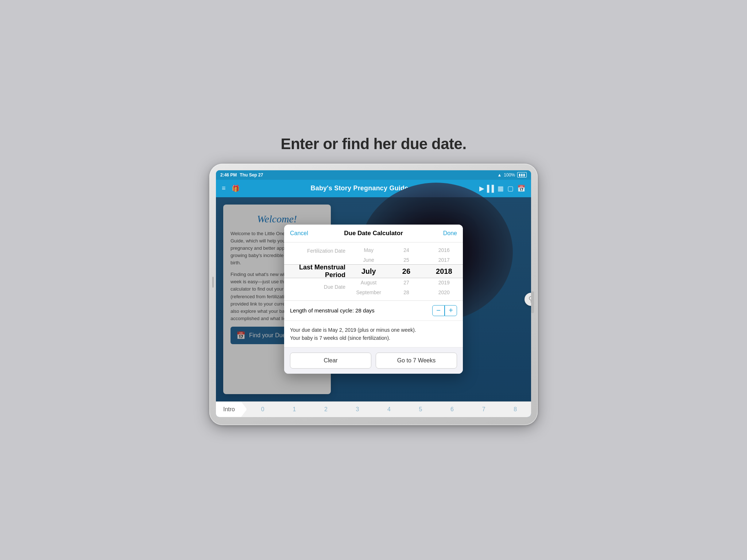  What do you see at coordinates (213, 282) in the screenshot?
I see `side-button-left` at bounding box center [213, 282].